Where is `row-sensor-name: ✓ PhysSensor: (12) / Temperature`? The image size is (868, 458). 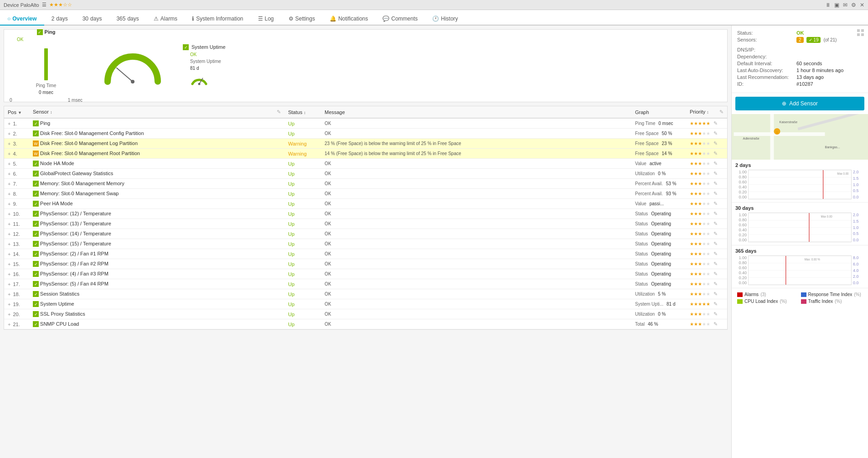
row-sensor-name: ✓ PhysSensor: (12) / Temperature is located at coordinates (157, 214).